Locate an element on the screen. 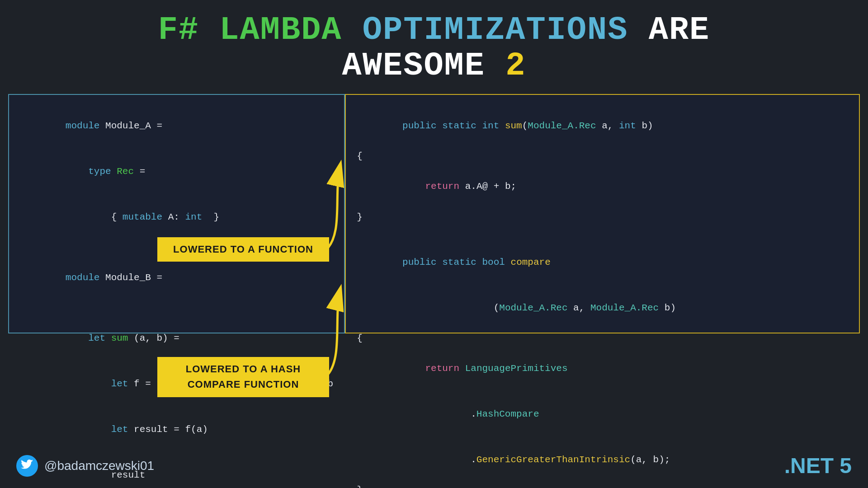 The image size is (868, 488). title-two: 2 is located at coordinates (515, 66).